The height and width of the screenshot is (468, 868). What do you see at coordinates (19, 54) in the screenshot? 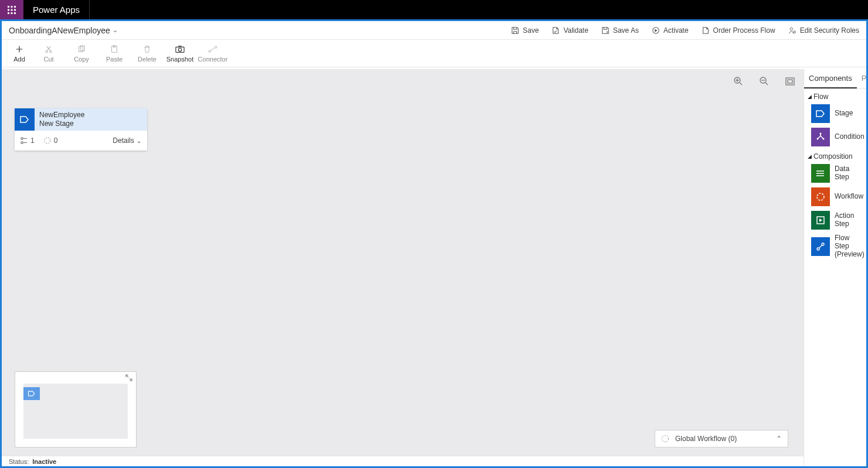
I see `add-button: Add` at bounding box center [19, 54].